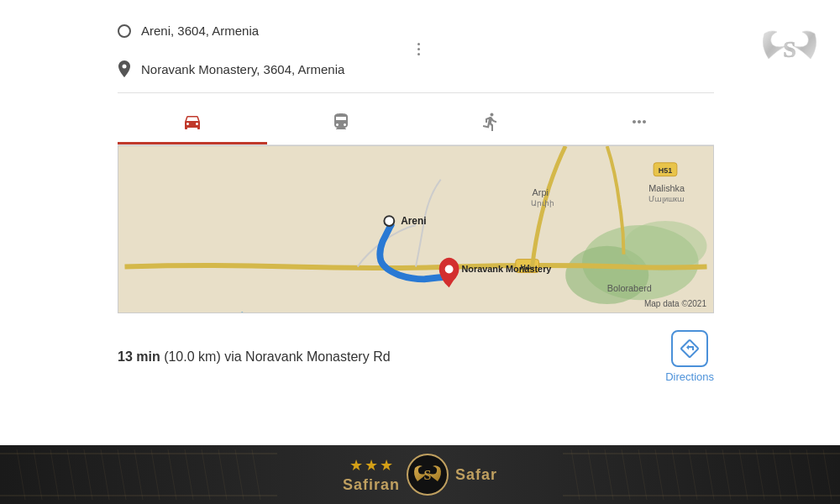 This screenshot has height=504, width=840. I want to click on bottom-right-section: Safar, so click(476, 475).